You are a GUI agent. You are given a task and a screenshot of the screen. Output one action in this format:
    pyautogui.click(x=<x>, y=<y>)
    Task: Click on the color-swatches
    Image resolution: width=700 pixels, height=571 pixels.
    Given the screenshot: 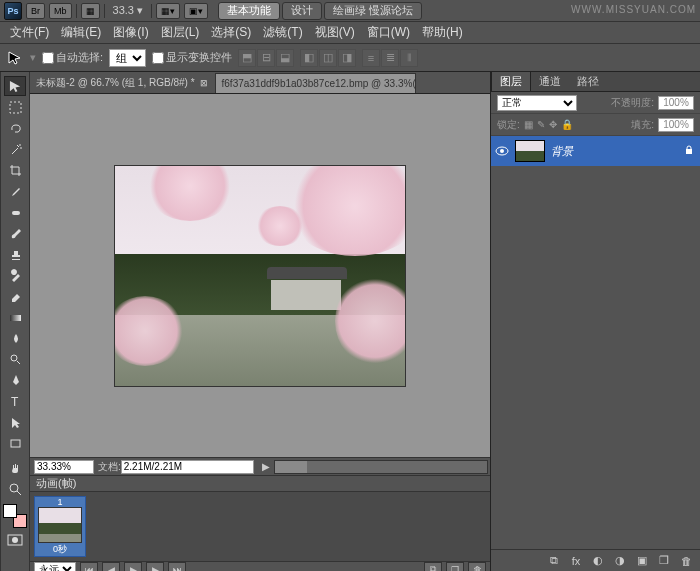 What is the action you would take?
    pyautogui.click(x=15, y=516)
    